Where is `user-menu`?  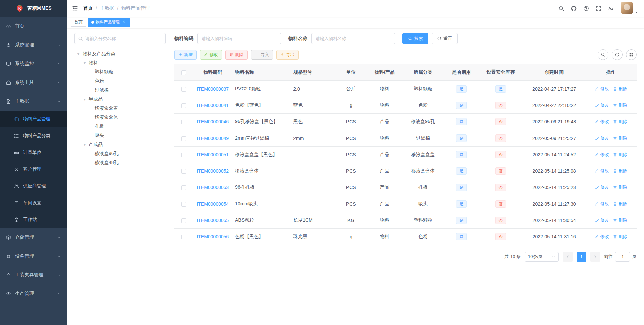
user-menu is located at coordinates (629, 9).